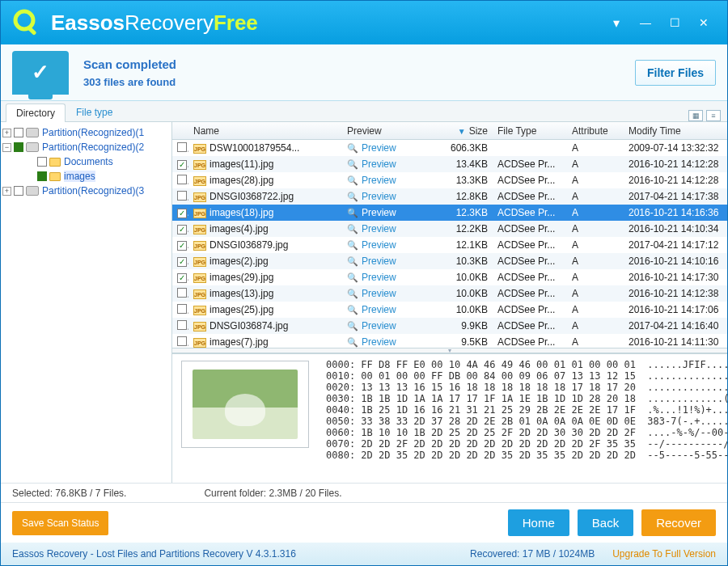 This screenshot has width=728, height=566. I want to click on titlebar: EassosRecoveryFree ▾ — ☐ ✕, so click(364, 23).